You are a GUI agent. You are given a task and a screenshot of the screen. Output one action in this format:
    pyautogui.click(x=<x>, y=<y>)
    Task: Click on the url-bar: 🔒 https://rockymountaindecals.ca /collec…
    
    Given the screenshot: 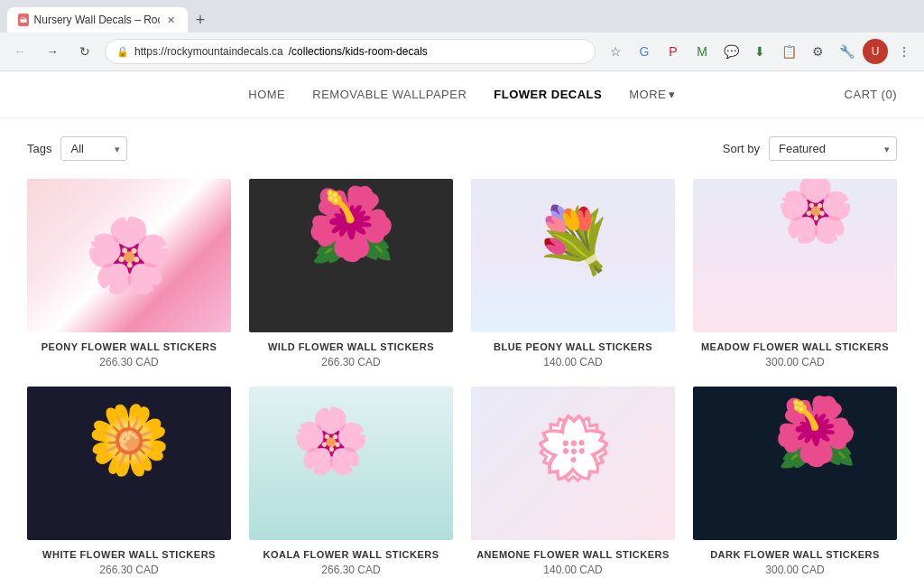 What is the action you would take?
    pyautogui.click(x=350, y=51)
    